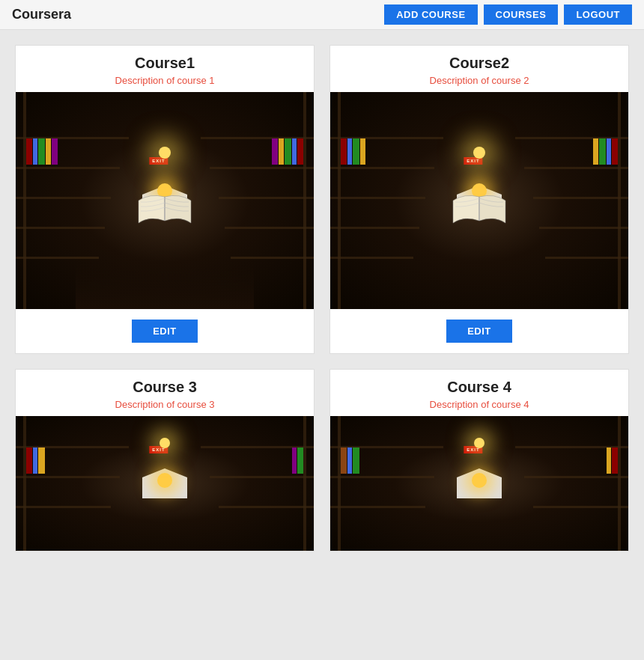  Describe the element at coordinates (165, 483) in the screenshot. I see `course-image-3: EXIT` at that location.